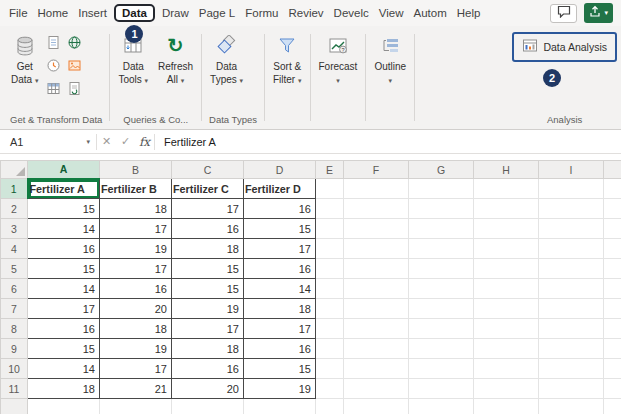 This screenshot has height=414, width=621. What do you see at coordinates (330, 189) in the screenshot?
I see `cell-E1` at bounding box center [330, 189].